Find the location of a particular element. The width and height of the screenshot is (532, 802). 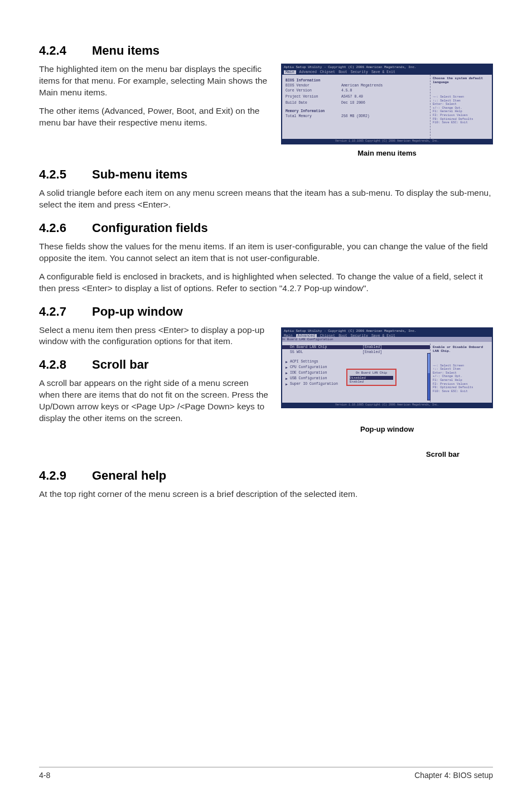

popup-option: Enabled is located at coordinates (371, 381).